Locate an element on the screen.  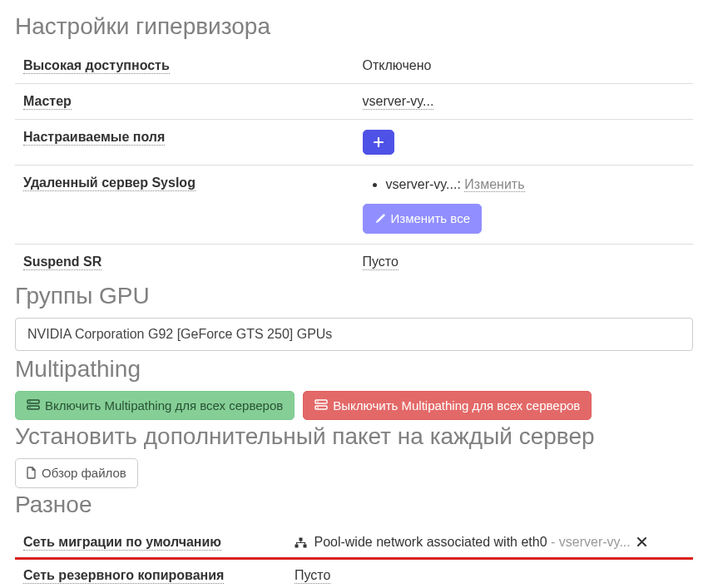
misc-table: Сеть миграции по умолчанию Pool-wide net… is located at coordinates (354, 557).